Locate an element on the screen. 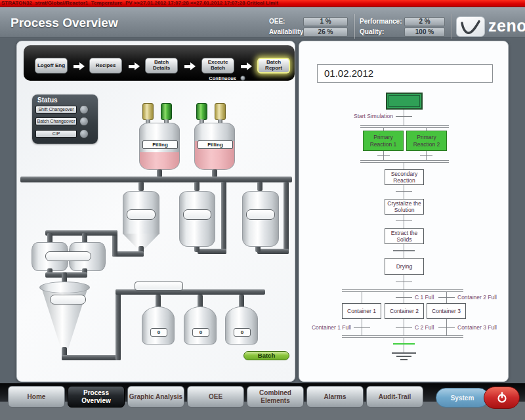  bottom-navigation: Home Process Overview Graphic Analysis O… is located at coordinates (262, 402).